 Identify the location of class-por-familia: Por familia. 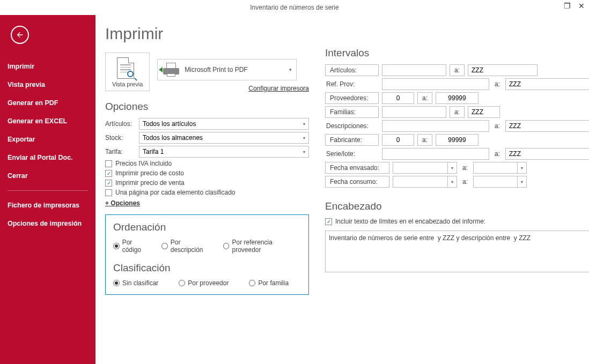
(269, 283).